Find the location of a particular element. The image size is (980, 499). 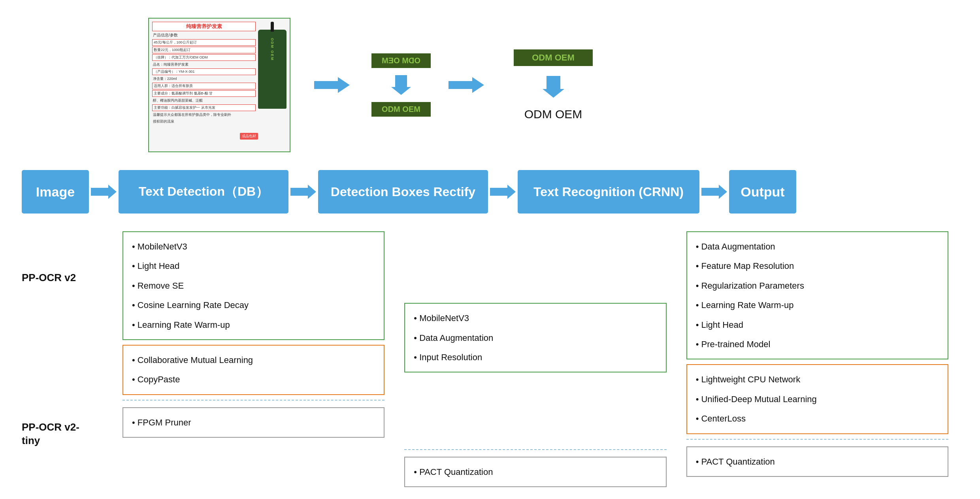

detection-green-item-1: • MobileNetV3 is located at coordinates (254, 247).